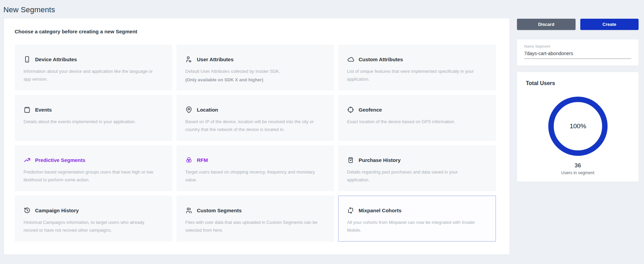 The width and height of the screenshot is (644, 264). What do you see at coordinates (93, 73) in the screenshot?
I see `category-description: Information about your device and applic…` at bounding box center [93, 73].